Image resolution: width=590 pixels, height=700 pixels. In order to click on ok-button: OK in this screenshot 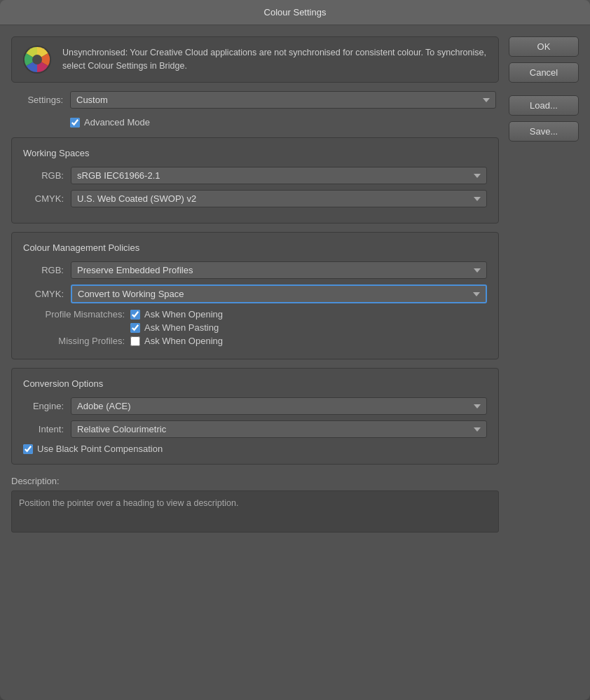, I will do `click(544, 46)`.